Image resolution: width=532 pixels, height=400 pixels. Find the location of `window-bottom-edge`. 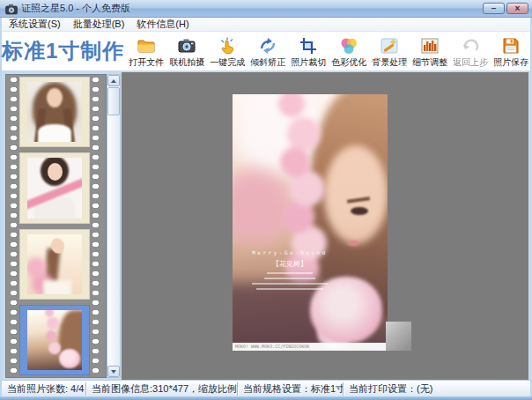

window-bottom-edge is located at coordinates (266, 398).